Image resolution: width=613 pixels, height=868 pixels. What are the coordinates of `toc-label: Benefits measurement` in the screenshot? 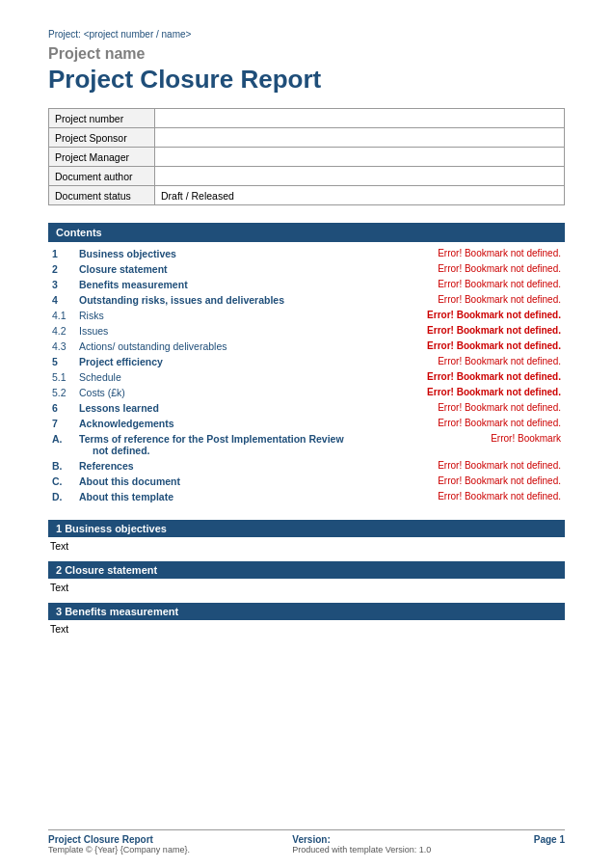 It's located at (236, 285).